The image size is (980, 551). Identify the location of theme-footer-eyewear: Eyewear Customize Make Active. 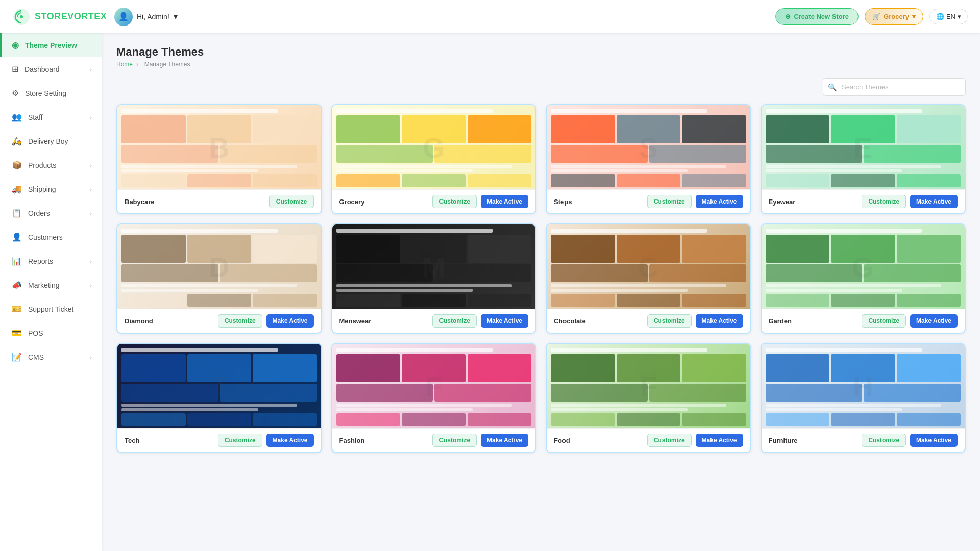
(864, 201).